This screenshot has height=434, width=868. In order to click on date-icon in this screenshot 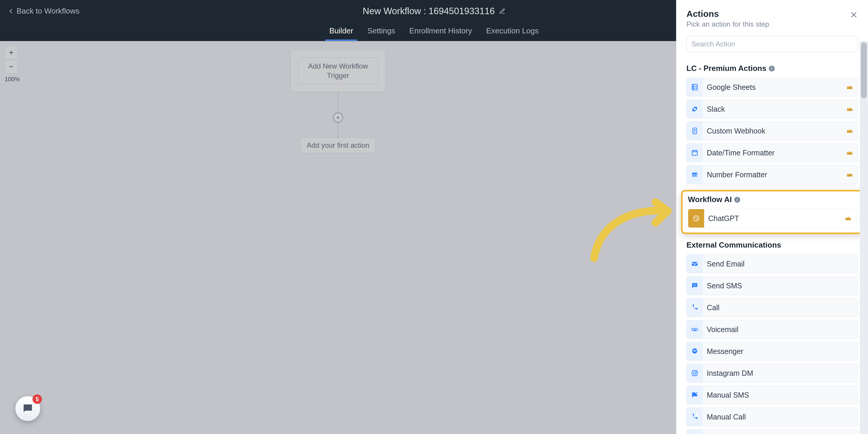, I will do `click(695, 153)`.